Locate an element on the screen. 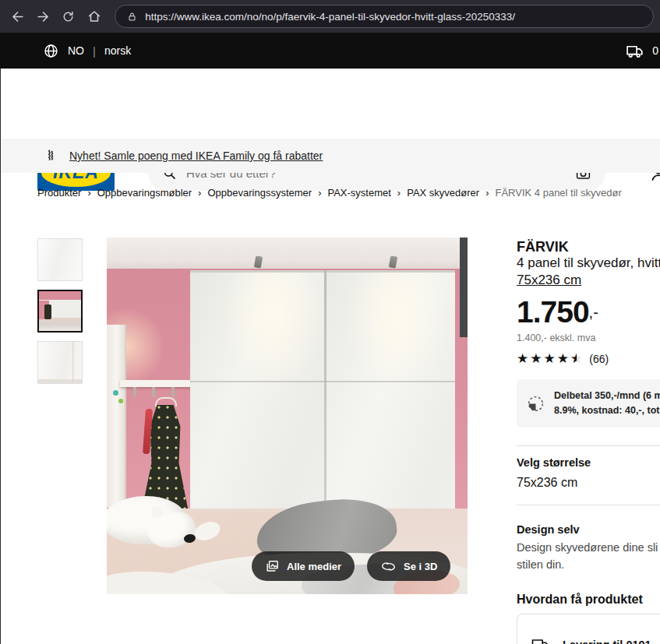 Image resolution: width=660 pixels, height=644 pixels. browser-toolbar: https://www.ikea.com/no/no/p/faervik-4-p… is located at coordinates (330, 16).